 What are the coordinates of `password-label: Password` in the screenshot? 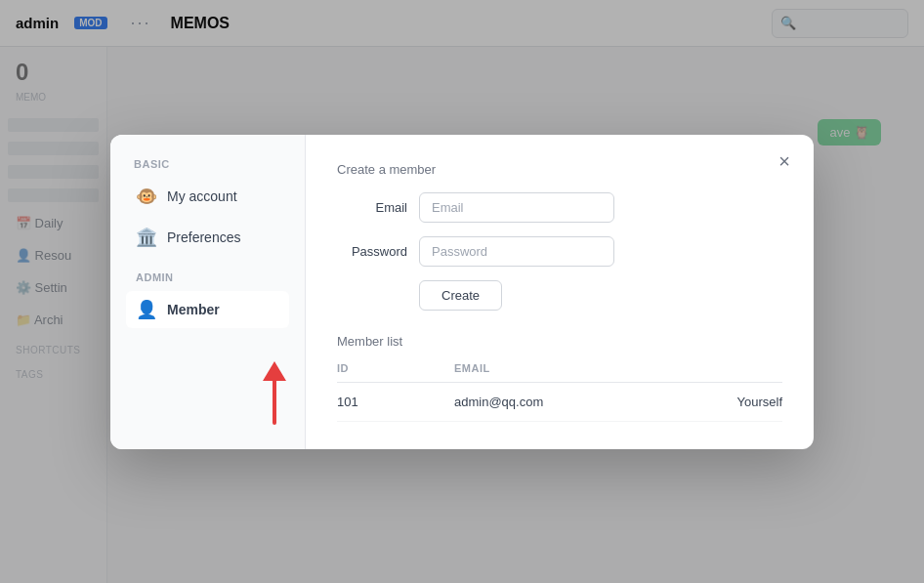 It's located at (372, 252).